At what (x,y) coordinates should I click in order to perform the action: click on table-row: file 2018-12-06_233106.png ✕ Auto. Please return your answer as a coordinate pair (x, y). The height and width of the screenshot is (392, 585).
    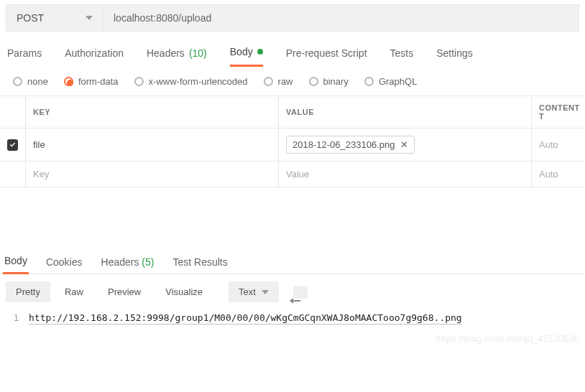
    Looking at the image, I should click on (292, 145).